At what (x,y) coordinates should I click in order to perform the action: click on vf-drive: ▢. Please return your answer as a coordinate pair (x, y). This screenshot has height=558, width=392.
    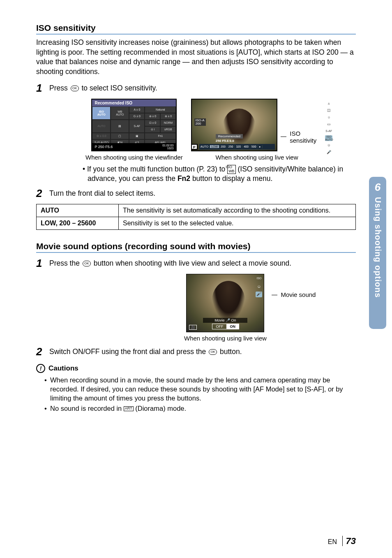
    Looking at the image, I should click on (120, 136).